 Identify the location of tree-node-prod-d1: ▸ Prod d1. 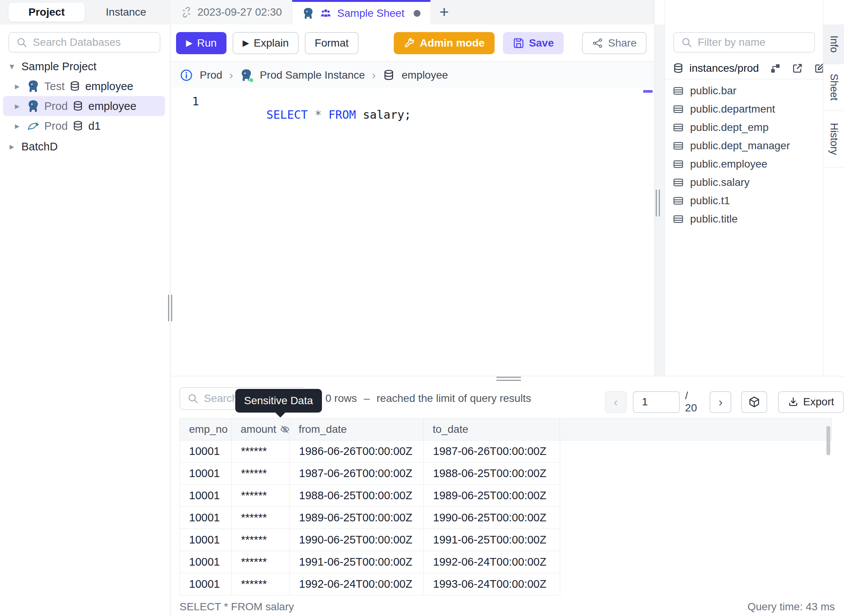
(57, 126).